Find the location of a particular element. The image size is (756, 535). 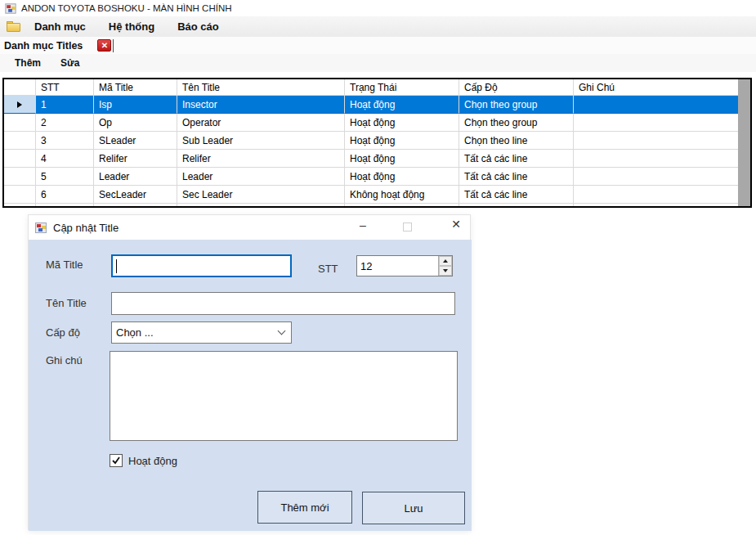

column-header: Ghi Chú is located at coordinates (655, 88).